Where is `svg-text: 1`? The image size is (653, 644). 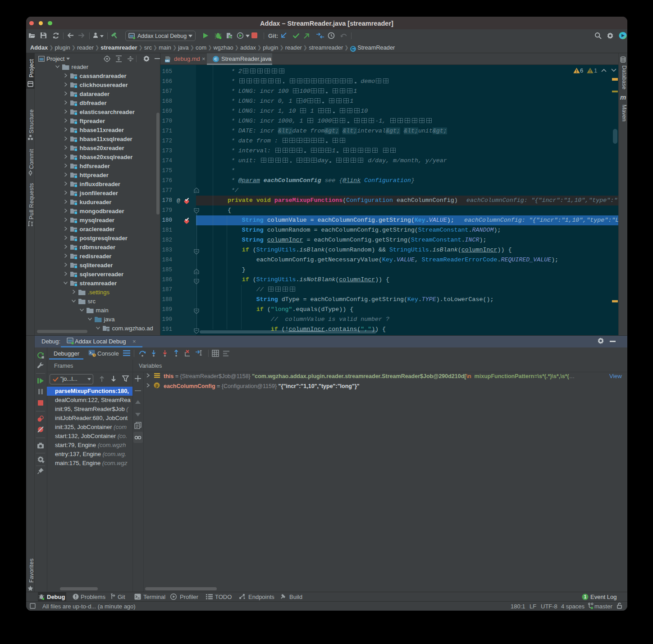 svg-text: 1 is located at coordinates (585, 597).